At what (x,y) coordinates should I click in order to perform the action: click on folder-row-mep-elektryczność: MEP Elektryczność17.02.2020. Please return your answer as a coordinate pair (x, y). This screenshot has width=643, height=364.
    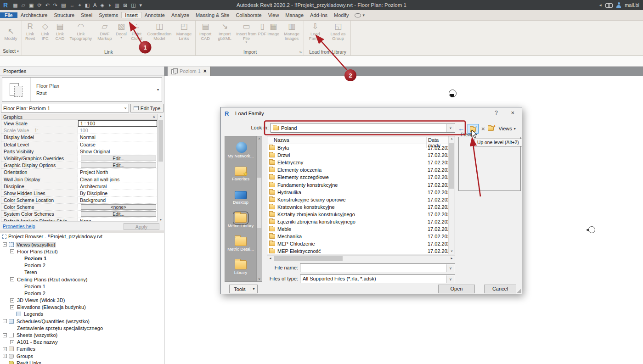
    Looking at the image, I should click on (358, 251).